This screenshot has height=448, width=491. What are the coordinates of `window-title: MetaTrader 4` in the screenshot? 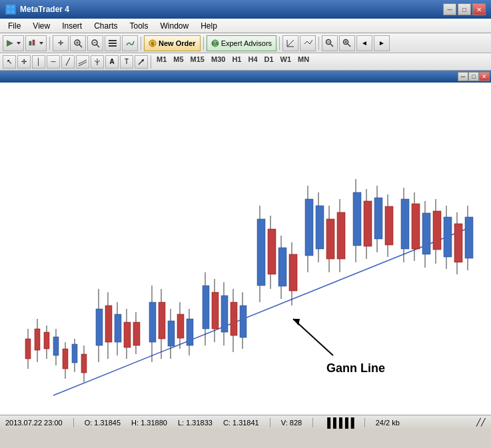 It's located at (45, 9).